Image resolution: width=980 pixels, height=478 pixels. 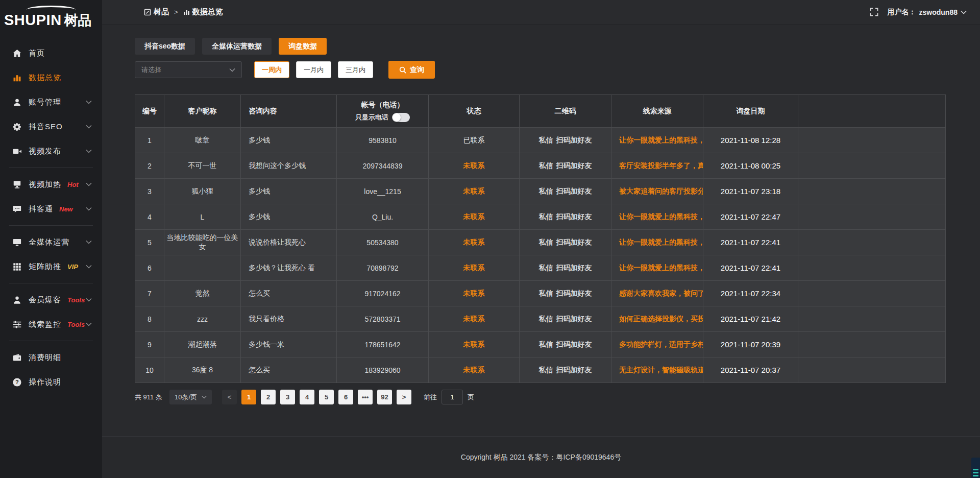 What do you see at coordinates (541, 268) in the screenshot?
I see `table-row: 6多少钱？让我死心 看70898792未联系私信扫码加好友让你一眼就爱上的黑科技…` at bounding box center [541, 268].